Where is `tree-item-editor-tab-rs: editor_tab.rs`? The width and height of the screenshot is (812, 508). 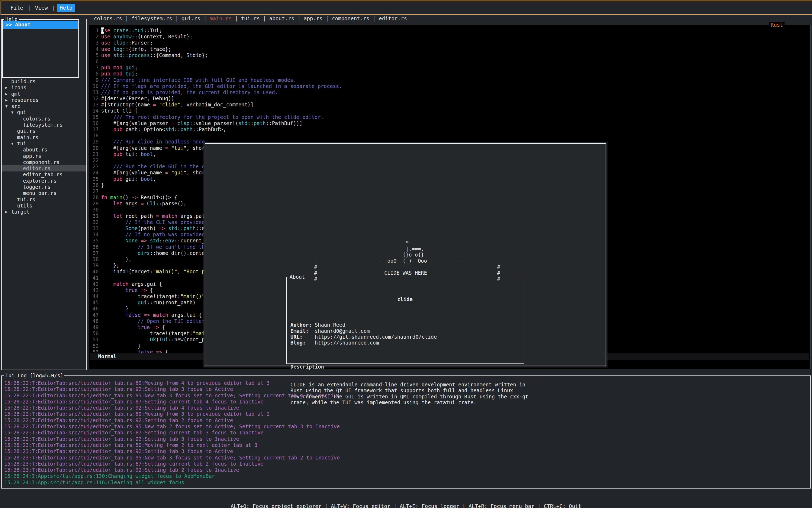
tree-item-editor-tab-rs: editor_tab.rs is located at coordinates (44, 175).